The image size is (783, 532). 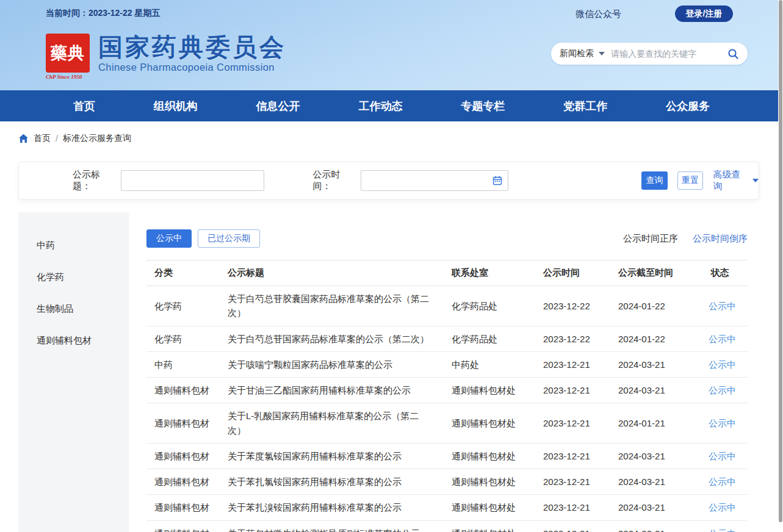 What do you see at coordinates (731, 181) in the screenshot?
I see `advanced-query-label: 高级查询` at bounding box center [731, 181].